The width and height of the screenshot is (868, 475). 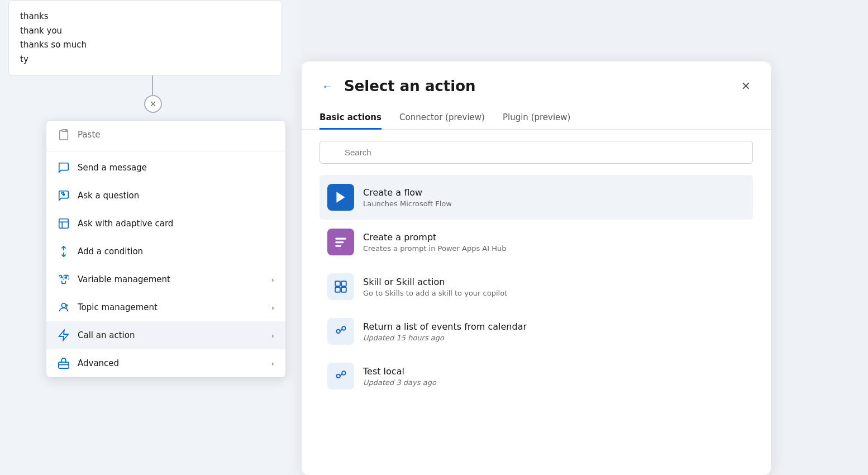 What do you see at coordinates (408, 203) in the screenshot?
I see `create-flow-desc: Launches Microsoft Flow` at bounding box center [408, 203].